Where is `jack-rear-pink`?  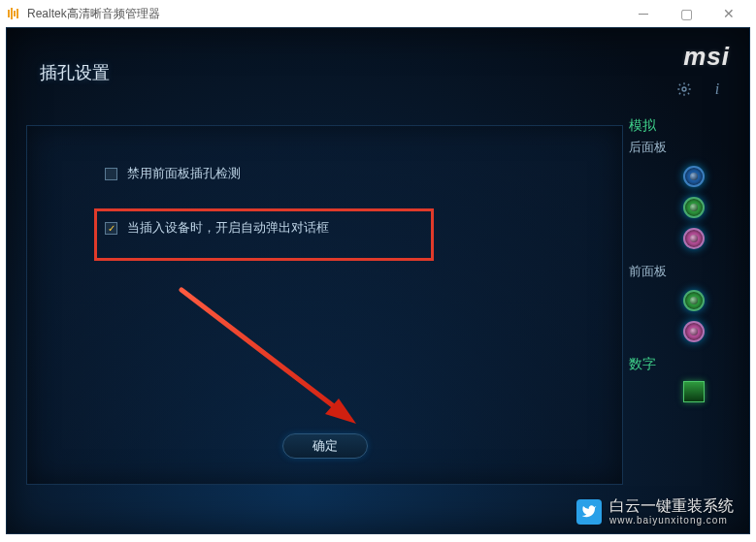
jack-rear-pink is located at coordinates (694, 239).